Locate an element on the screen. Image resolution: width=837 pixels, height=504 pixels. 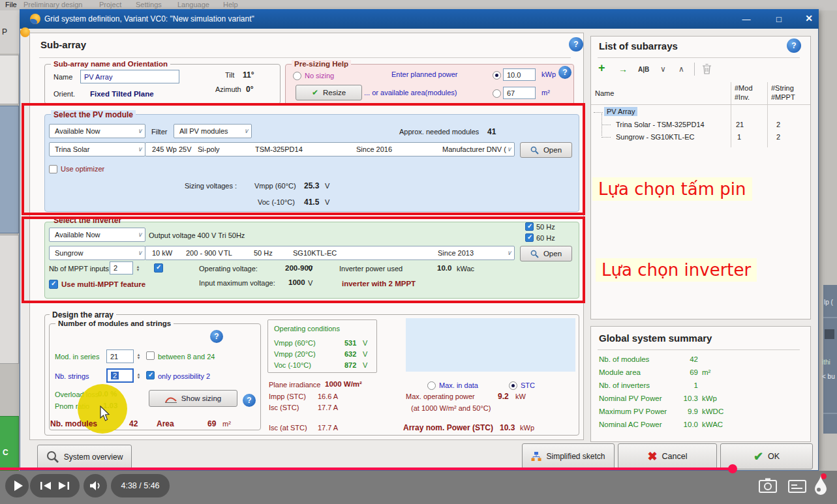
previous-button is located at coordinates (46, 486).